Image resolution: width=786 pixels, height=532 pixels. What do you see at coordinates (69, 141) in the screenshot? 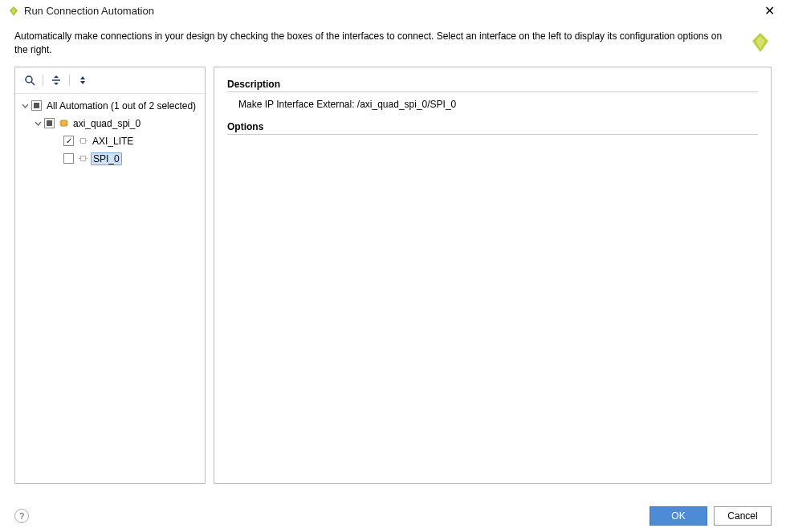
I see `checkbox-axi-lite` at bounding box center [69, 141].